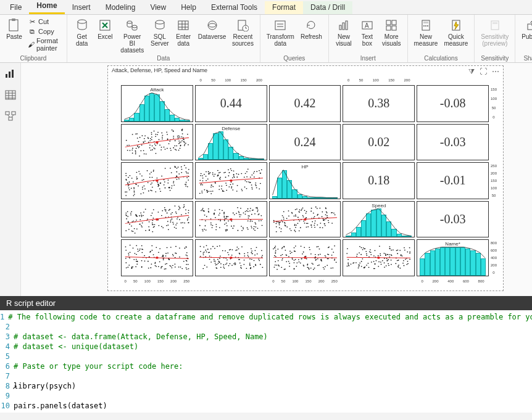 The height and width of the screenshot is (420, 532). Describe the element at coordinates (183, 32) in the screenshot. I see `enter-data-button: Enter data` at that location.